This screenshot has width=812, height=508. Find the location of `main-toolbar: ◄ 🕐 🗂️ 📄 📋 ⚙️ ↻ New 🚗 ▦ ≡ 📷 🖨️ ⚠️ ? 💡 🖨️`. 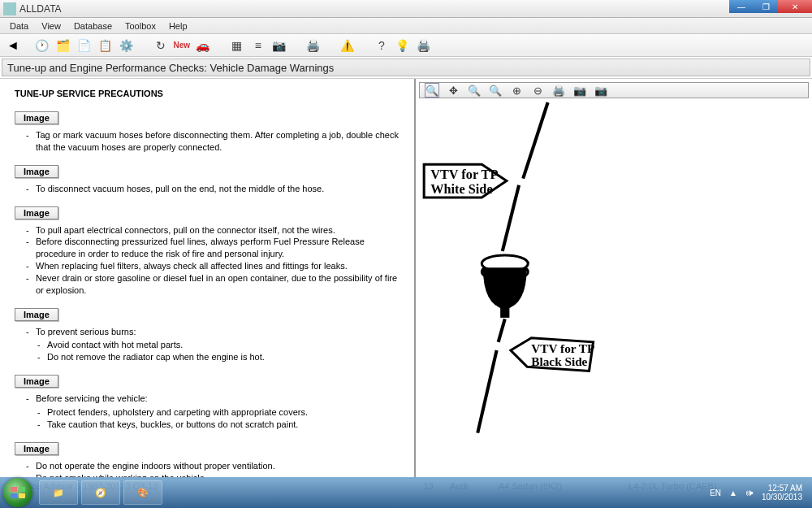

main-toolbar: ◄ 🕐 🗂️ 📄 📋 ⚙️ ↻ New 🚗 ▦ ≡ 📷 🖨️ ⚠️ ? 💡 🖨️ is located at coordinates (406, 46).